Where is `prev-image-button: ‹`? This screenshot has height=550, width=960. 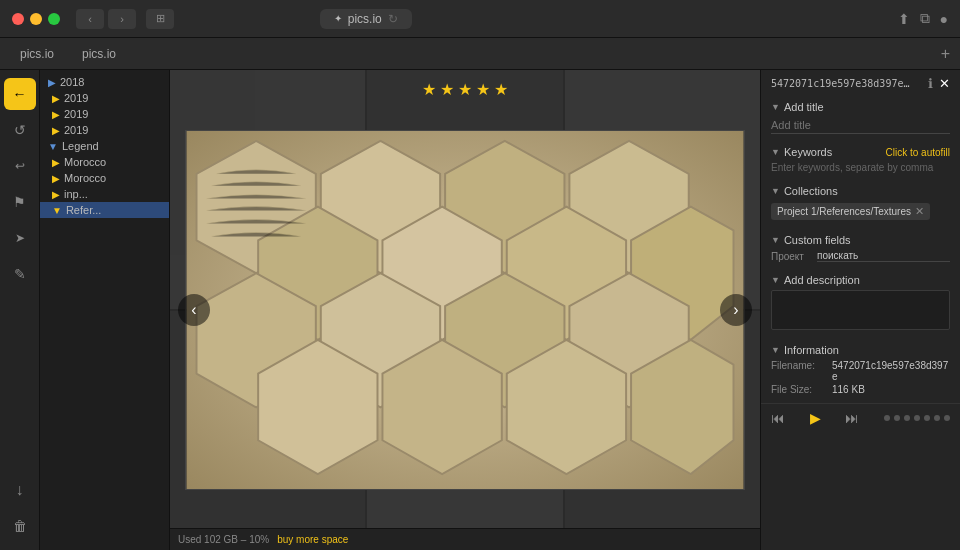 prev-image-button: ‹ is located at coordinates (194, 310).